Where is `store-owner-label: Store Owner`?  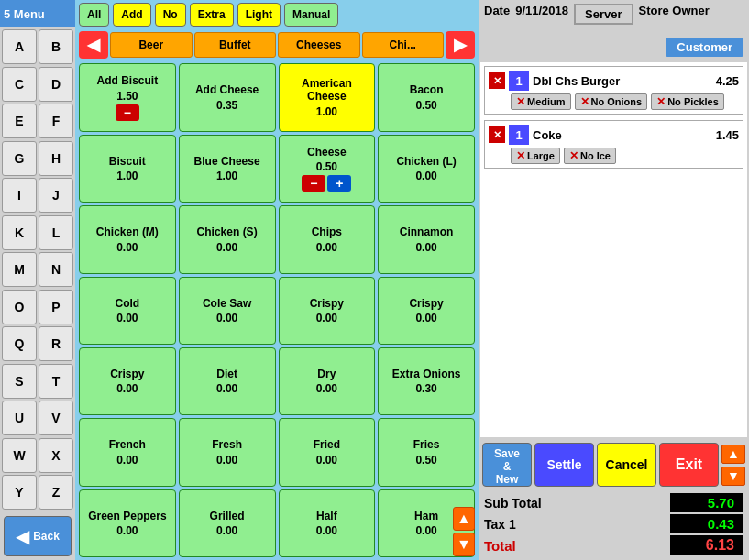 store-owner-label: Store Owner is located at coordinates (675, 11).